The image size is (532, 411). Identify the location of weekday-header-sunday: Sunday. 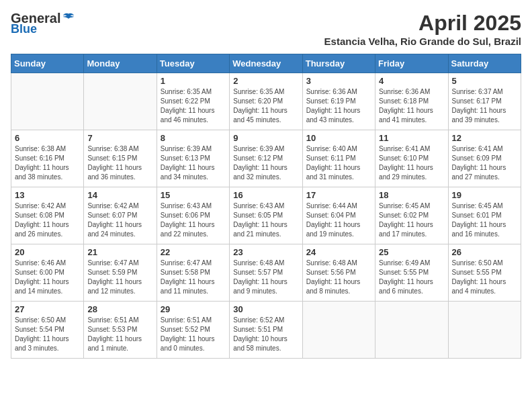
(48, 64).